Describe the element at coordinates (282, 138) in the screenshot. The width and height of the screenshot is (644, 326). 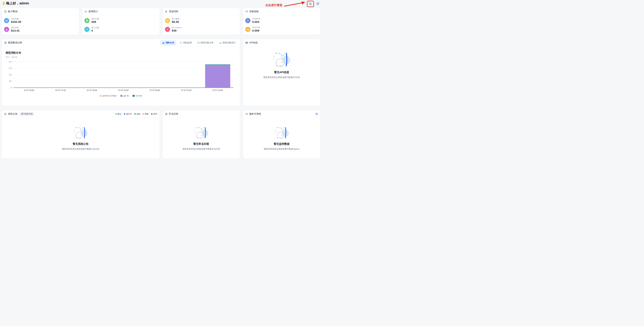
I see `uptime-empty-state: 暂无监控数据 请联系管理员在系统设置中配置Uptime` at that location.